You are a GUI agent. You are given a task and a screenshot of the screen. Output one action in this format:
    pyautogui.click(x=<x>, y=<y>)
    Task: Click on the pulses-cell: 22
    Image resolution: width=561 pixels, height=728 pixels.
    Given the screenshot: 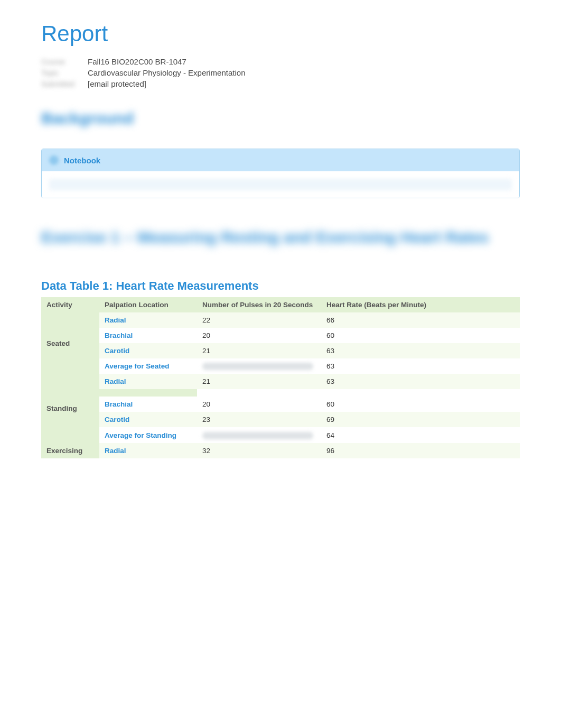 What is the action you would take?
    pyautogui.click(x=259, y=320)
    